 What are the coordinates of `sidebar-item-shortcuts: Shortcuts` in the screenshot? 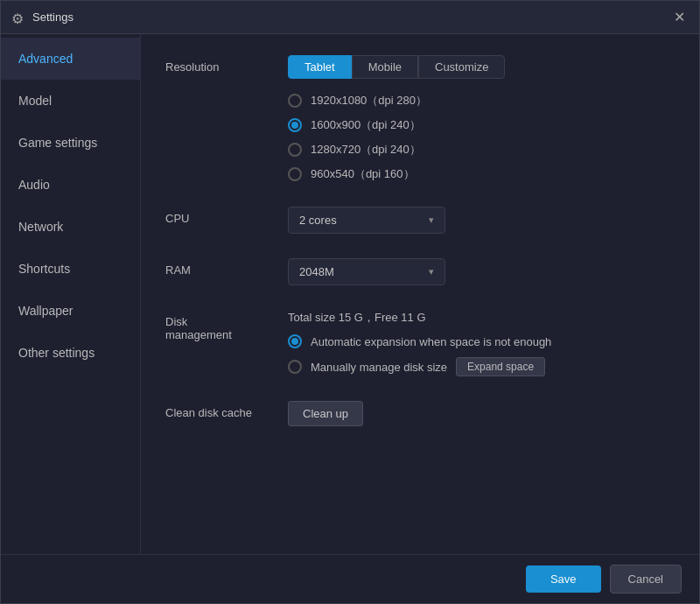 It's located at (70, 269).